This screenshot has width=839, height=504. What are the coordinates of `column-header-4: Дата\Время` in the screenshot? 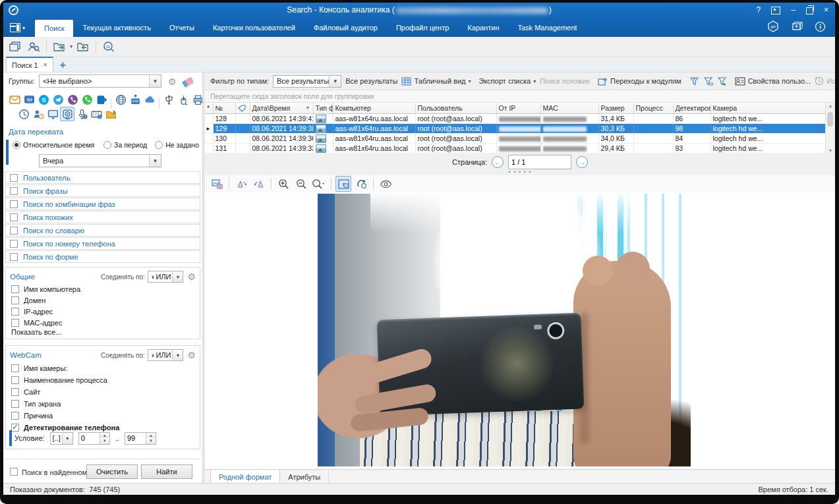 It's located at (281, 108).